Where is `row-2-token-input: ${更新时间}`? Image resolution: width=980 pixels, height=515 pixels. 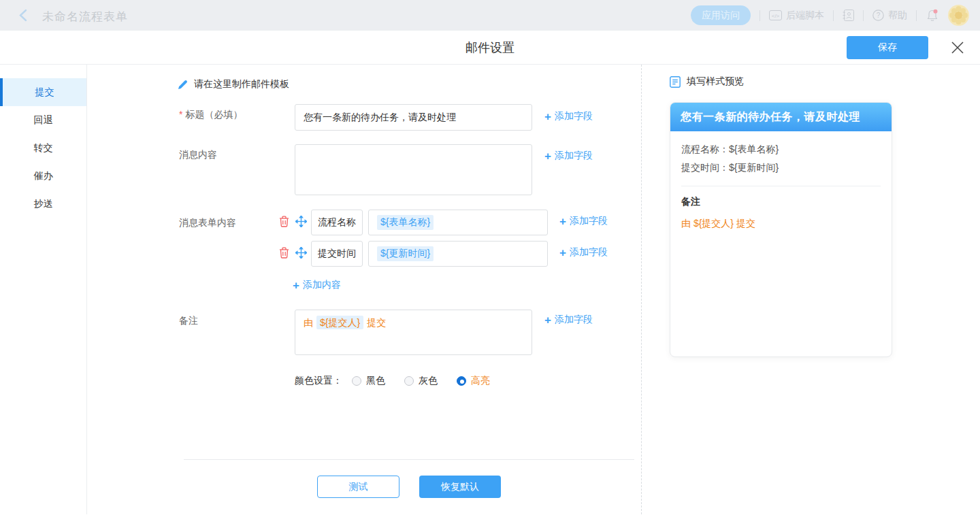
row-2-token-input: ${更新时间} is located at coordinates (458, 254).